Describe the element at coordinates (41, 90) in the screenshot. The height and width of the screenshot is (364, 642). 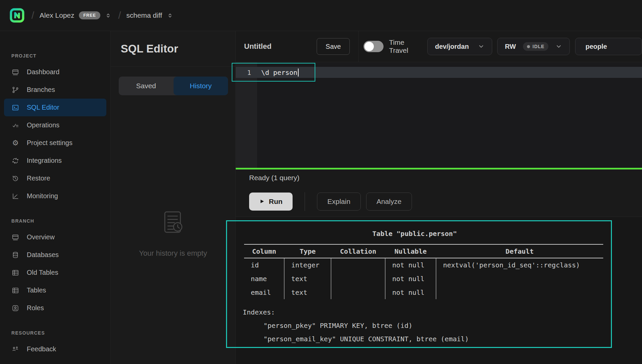
I see `sidebar-item-label: Branches` at that location.